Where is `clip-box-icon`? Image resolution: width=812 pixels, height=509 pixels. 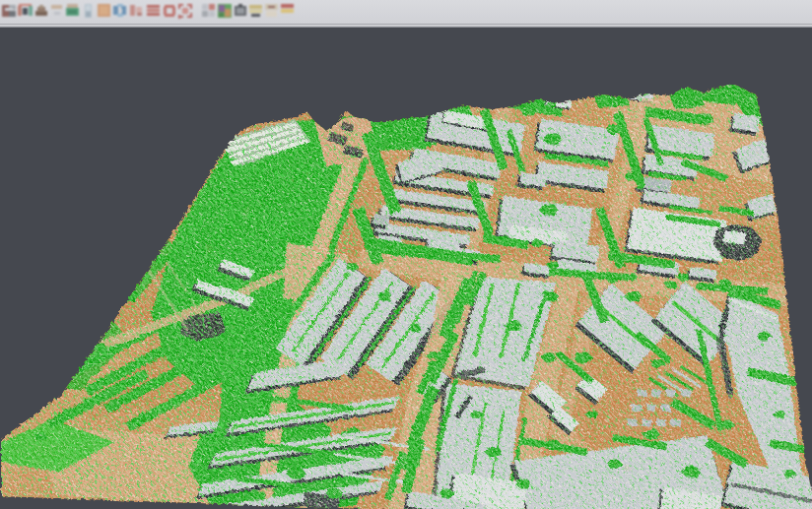 clip-box-icon is located at coordinates (104, 11).